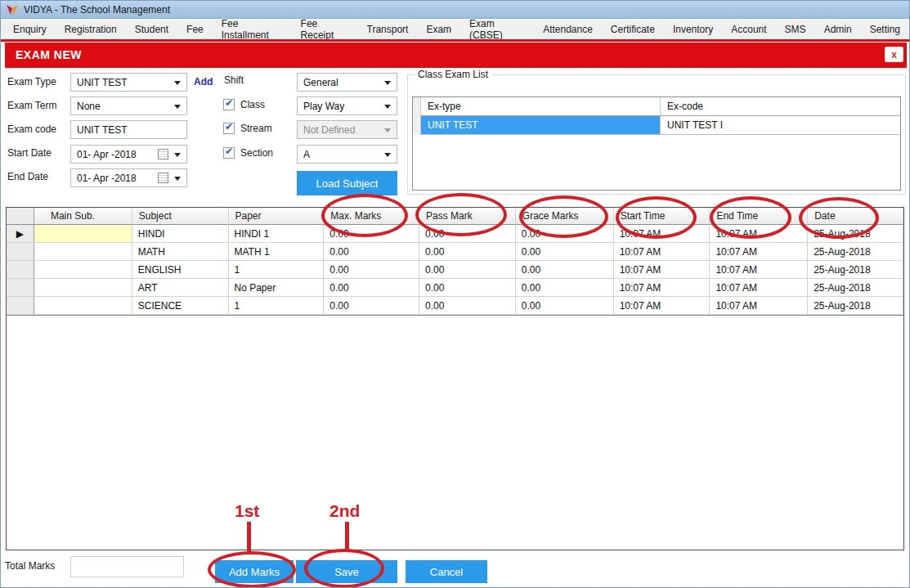 This screenshot has height=588, width=910. Describe the element at coordinates (453, 74) in the screenshot. I see `class-exam-list-title: Class Exam List` at that location.